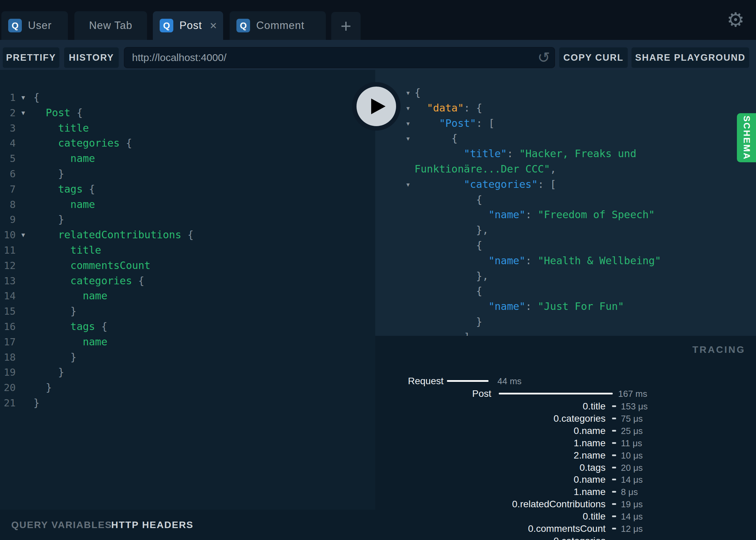 The height and width of the screenshot is (540, 756). Describe the element at coordinates (482, 394) in the screenshot. I see `tracing-row-label: Post` at that location.